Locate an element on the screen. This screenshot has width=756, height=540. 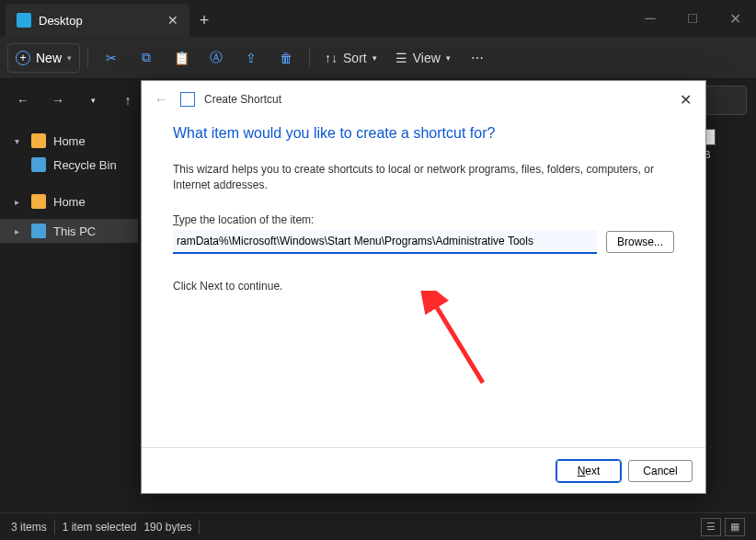
forward-button: → is located at coordinates (58, 100).